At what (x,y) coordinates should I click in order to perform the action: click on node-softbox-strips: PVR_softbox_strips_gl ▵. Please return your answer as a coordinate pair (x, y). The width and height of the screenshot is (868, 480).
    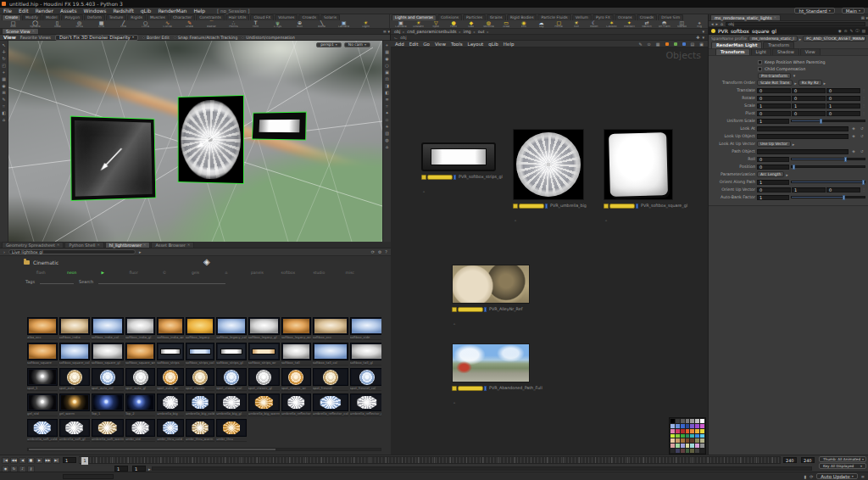
    Looking at the image, I should click on (462, 170).